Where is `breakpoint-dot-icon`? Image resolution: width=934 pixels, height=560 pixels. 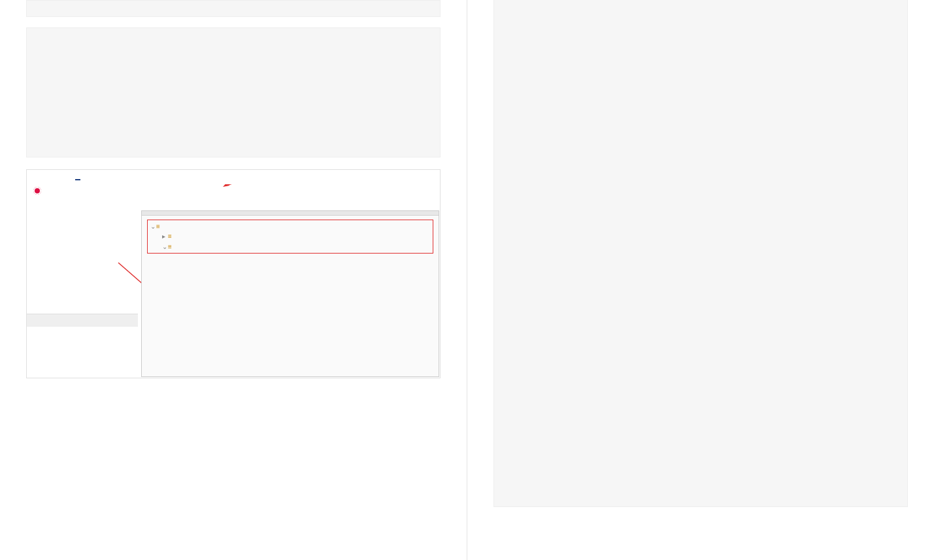 breakpoint-dot-icon is located at coordinates (37, 191).